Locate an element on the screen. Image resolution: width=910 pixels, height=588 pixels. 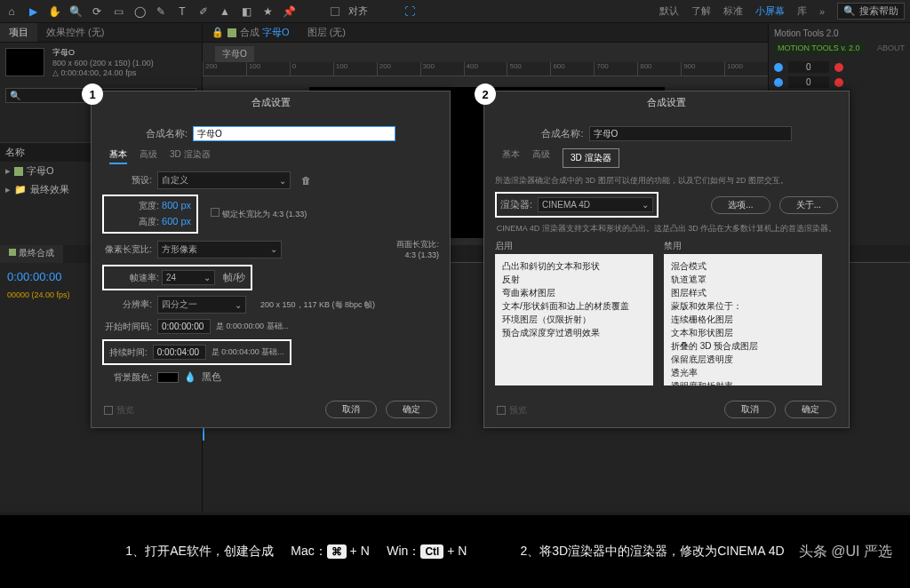
search-icon: 🔍 is located at coordinates (850, 11).